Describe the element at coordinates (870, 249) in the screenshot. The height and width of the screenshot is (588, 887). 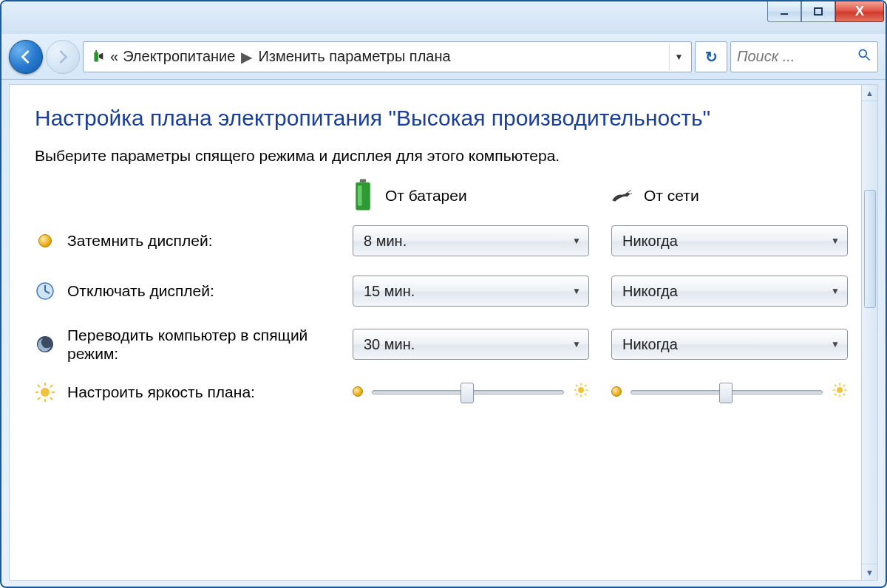
I see `scroll-thumb` at that location.